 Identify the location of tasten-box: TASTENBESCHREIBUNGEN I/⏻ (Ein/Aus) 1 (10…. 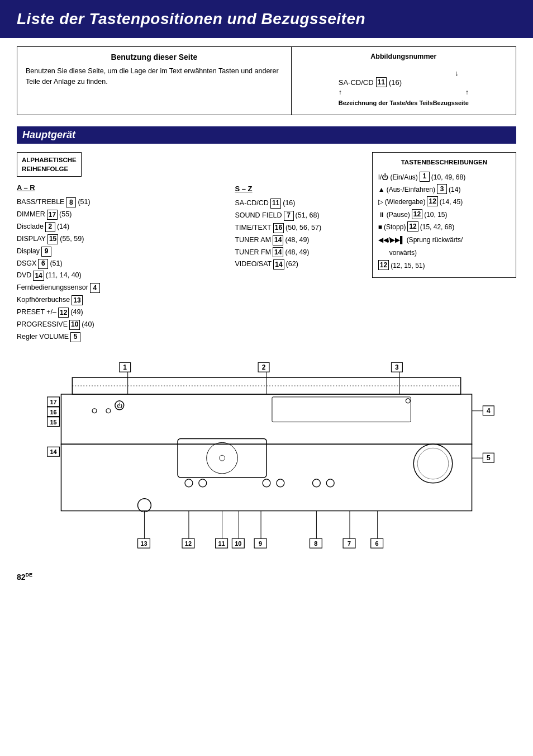
(444, 215).